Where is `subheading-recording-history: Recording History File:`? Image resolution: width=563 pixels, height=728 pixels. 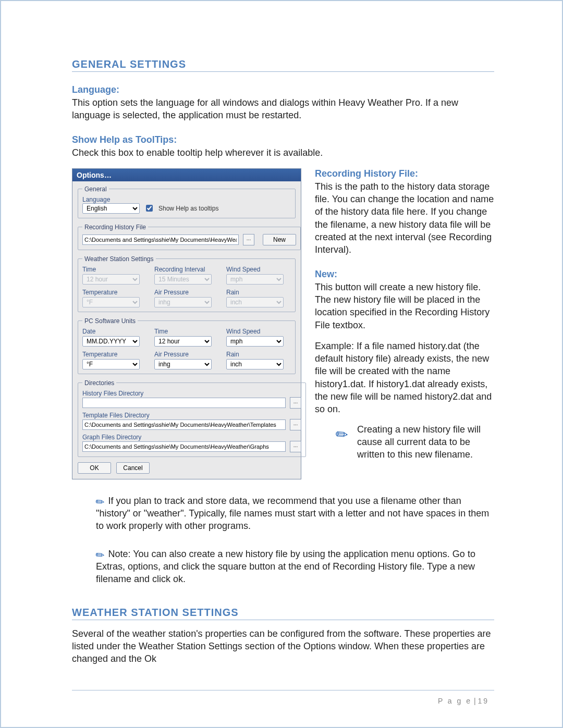 subheading-recording-history: Recording History File: is located at coordinates (405, 174).